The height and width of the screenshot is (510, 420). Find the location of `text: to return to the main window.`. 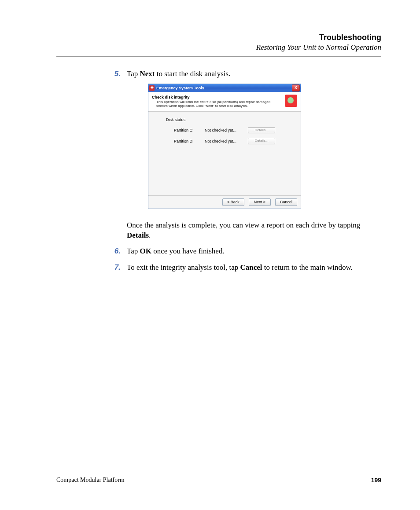

text: to return to the main window. is located at coordinates (307, 268).